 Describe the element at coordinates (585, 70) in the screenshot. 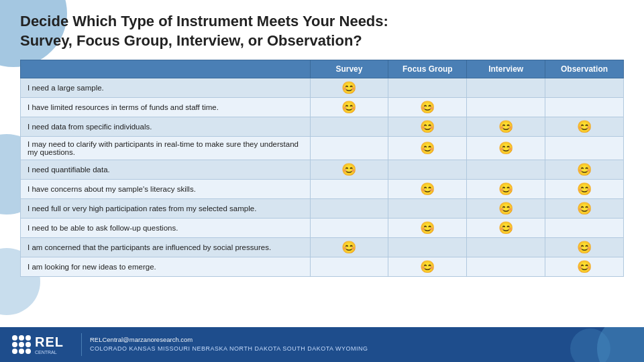

I see `table-header-observation: Observation` at that location.